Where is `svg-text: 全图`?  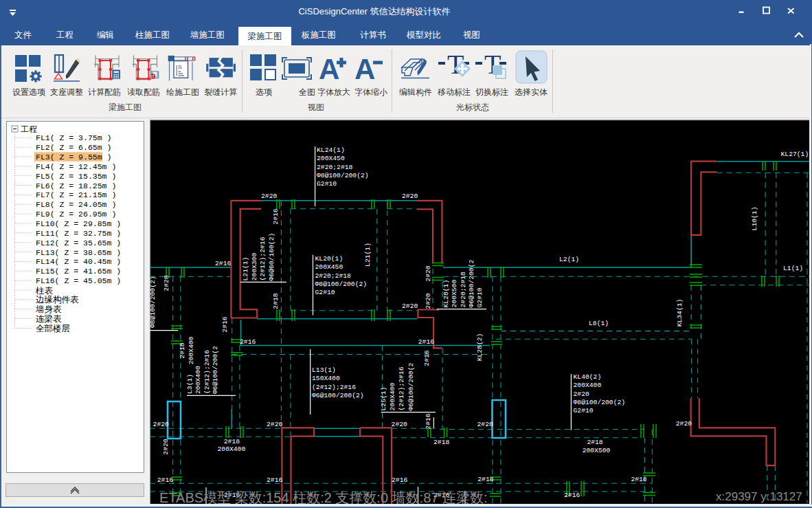 svg-text: 全图 is located at coordinates (307, 92).